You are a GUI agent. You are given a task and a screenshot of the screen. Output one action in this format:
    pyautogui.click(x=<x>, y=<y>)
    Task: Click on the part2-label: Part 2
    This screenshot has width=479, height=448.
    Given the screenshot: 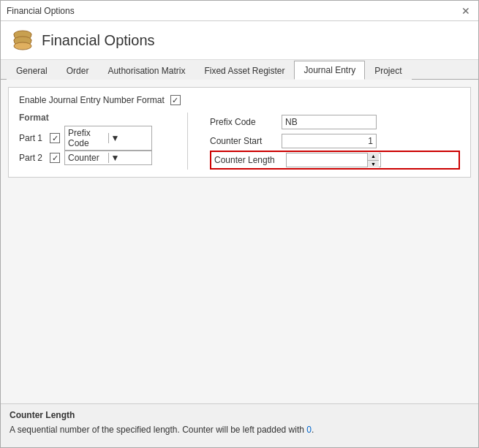 What is the action you would take?
    pyautogui.click(x=32, y=158)
    